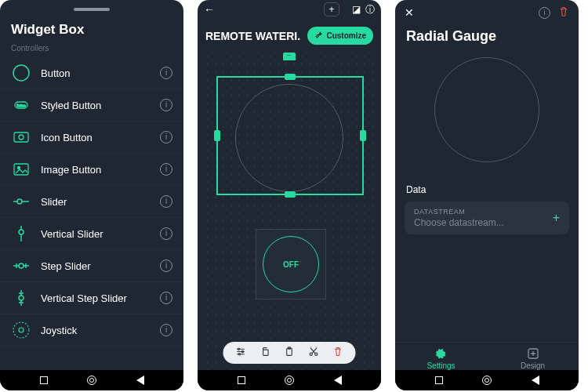 This screenshot has height=392, width=588. I want to click on widget-label: Styled Button, so click(100, 105).